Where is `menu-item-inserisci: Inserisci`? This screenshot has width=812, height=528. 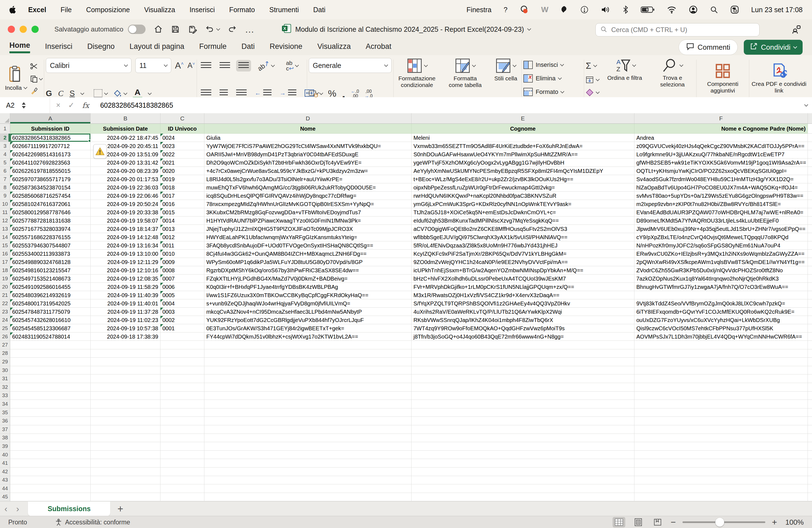
menu-item-inserisci: Inserisci is located at coordinates (202, 10).